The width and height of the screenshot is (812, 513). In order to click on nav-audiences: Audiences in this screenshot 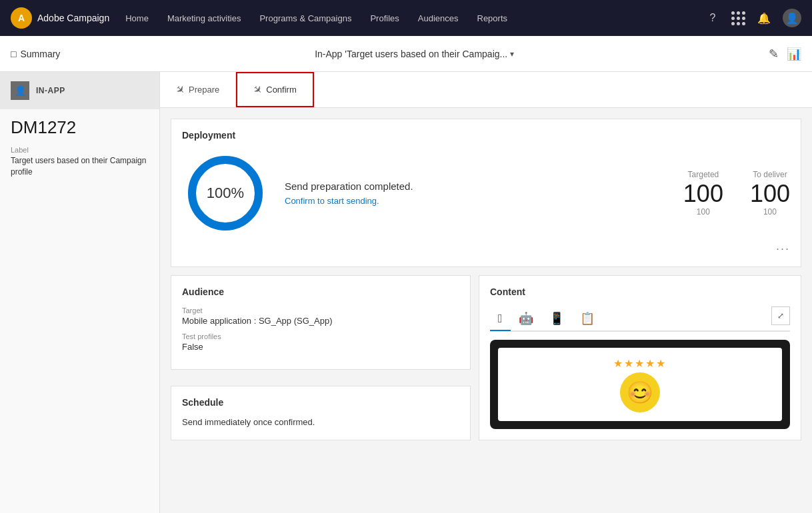, I will do `click(439, 19)`.